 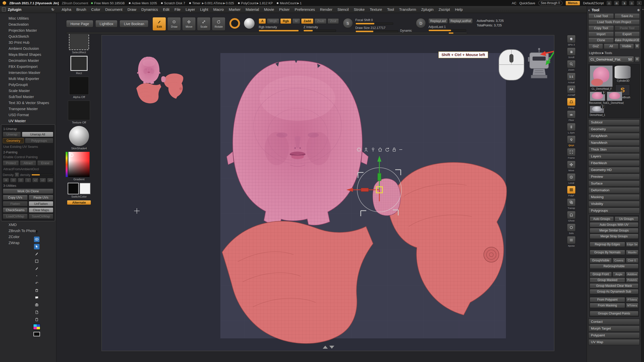 I want to click on tool-section-polygroups: Polygroups, so click(x=614, y=211).